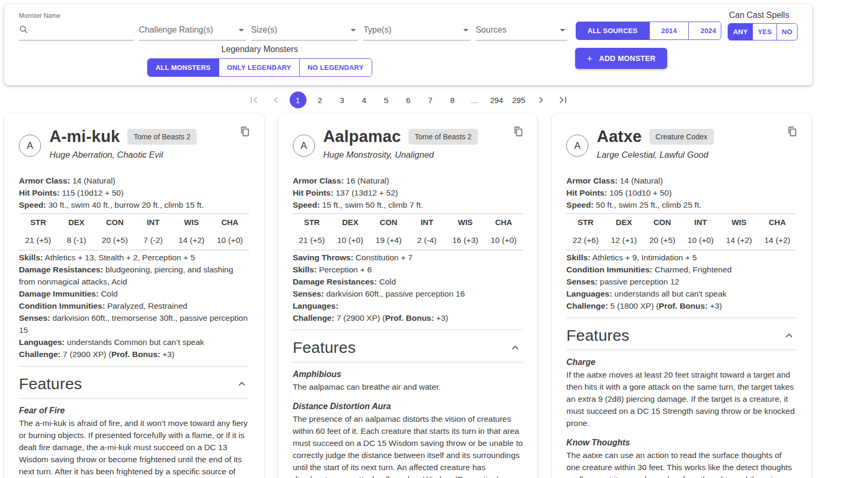  What do you see at coordinates (522, 33) in the screenshot?
I see `sources-select: Sources` at bounding box center [522, 33].